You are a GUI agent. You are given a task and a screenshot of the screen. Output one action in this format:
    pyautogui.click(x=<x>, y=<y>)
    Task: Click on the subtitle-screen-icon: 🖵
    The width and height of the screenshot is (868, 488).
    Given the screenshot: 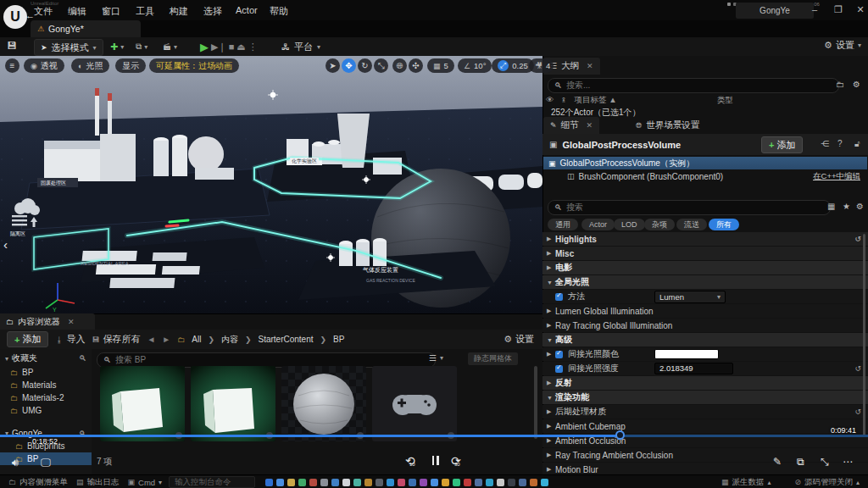 What is the action you would take?
    pyautogui.click(x=46, y=463)
    